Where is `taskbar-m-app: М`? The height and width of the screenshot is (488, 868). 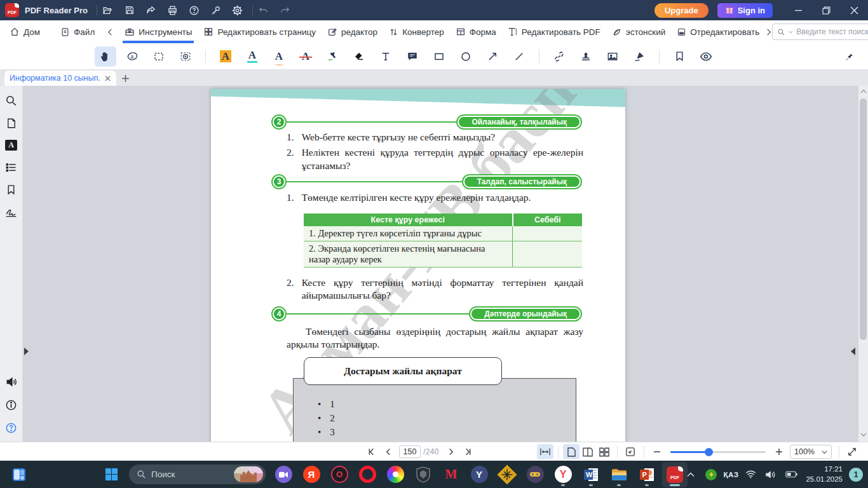
taskbar-m-app: М is located at coordinates (451, 475).